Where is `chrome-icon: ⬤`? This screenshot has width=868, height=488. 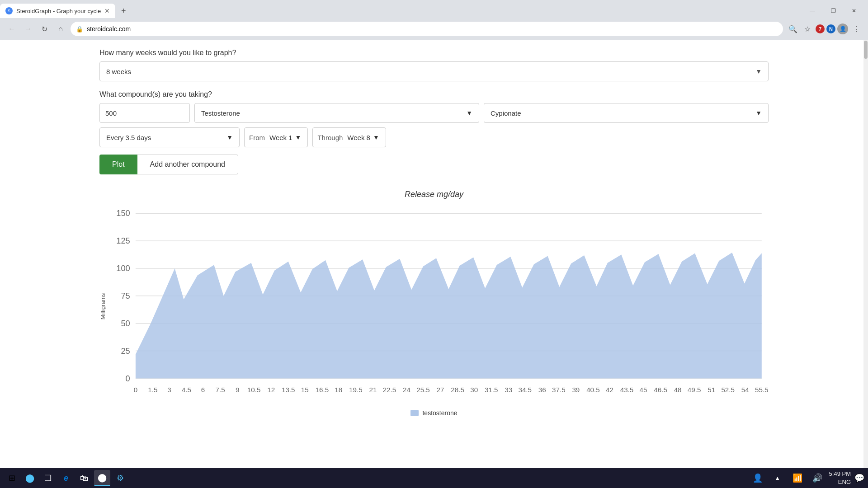 chrome-icon: ⬤ is located at coordinates (102, 478).